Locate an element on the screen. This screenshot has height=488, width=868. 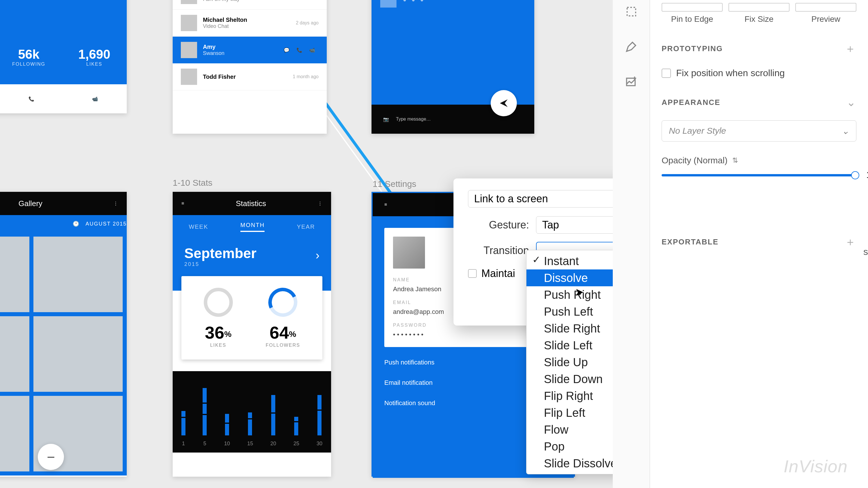
clock-icon: 🕐 is located at coordinates (76, 224).